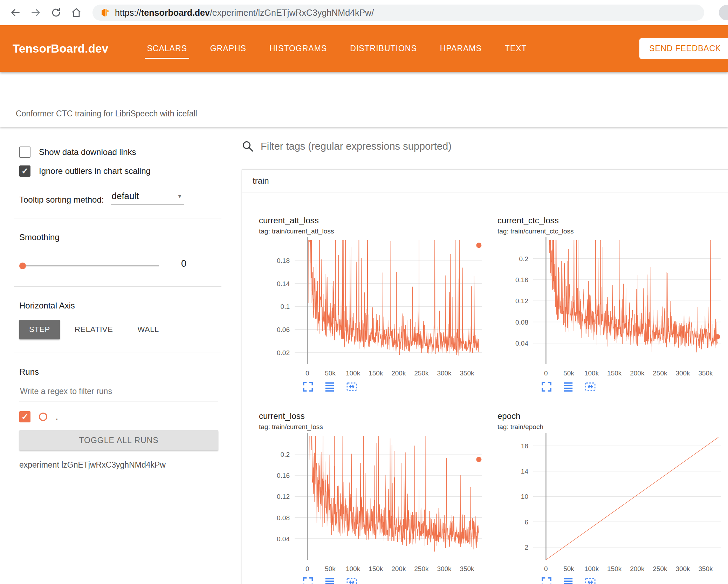 This screenshot has height=584, width=728. I want to click on smoothing-slider, so click(89, 266).